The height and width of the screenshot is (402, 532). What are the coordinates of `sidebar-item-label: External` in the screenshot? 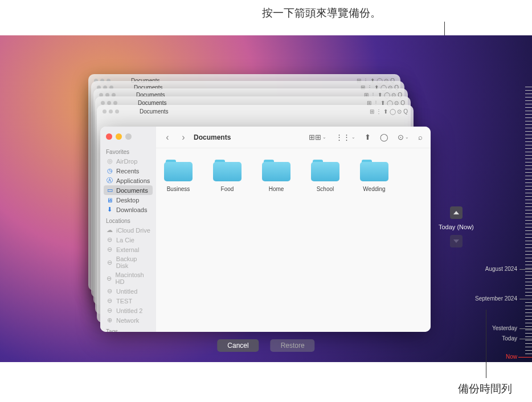 It's located at (128, 250).